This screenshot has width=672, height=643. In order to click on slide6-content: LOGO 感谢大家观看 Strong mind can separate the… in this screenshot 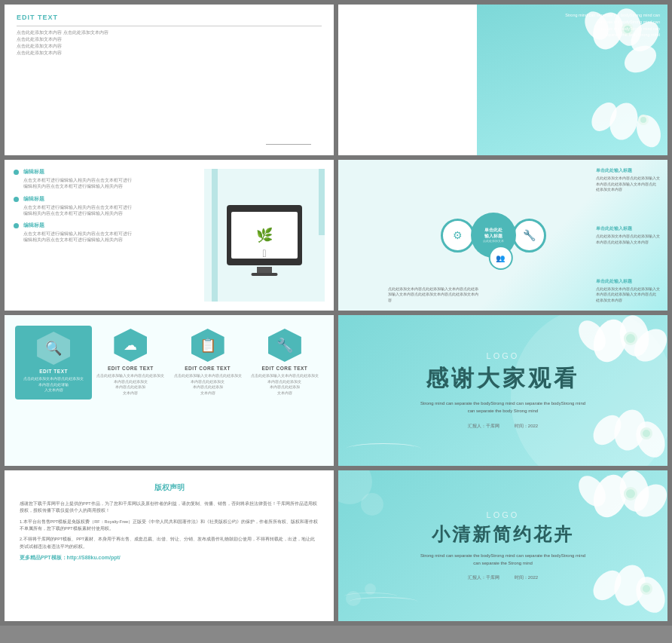, I will do `click(503, 390)`.